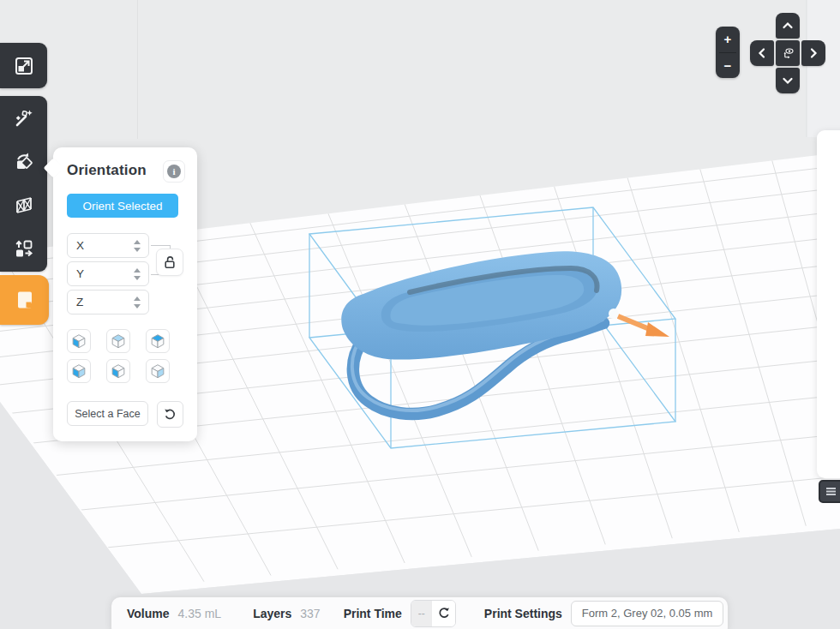 This screenshot has width=840, height=629. I want to click on axis-y-label: Y, so click(81, 274).